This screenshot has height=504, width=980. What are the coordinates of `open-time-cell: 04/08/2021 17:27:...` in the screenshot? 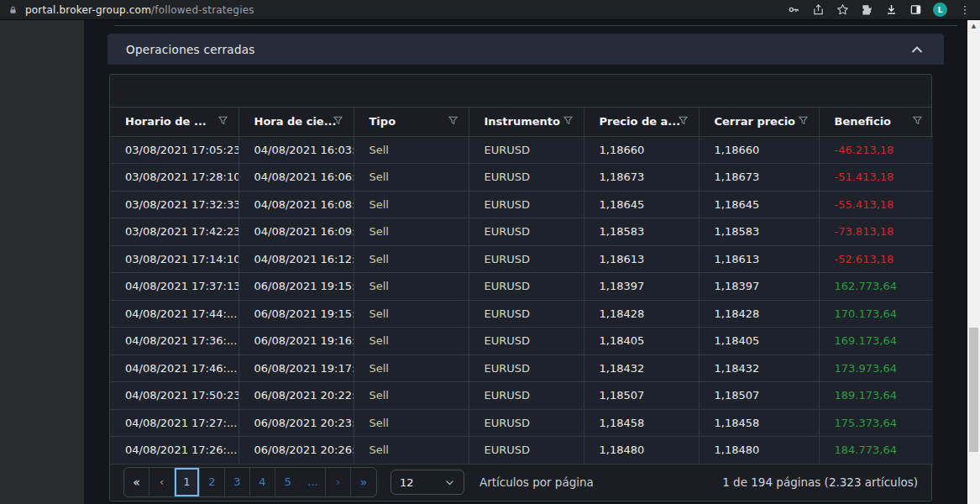 It's located at (175, 423).